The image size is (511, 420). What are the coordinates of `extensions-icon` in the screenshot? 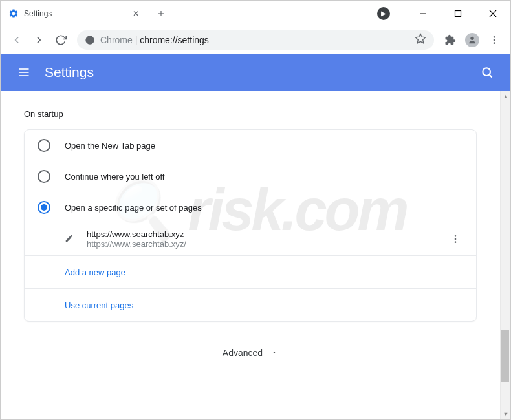 It's located at (450, 40).